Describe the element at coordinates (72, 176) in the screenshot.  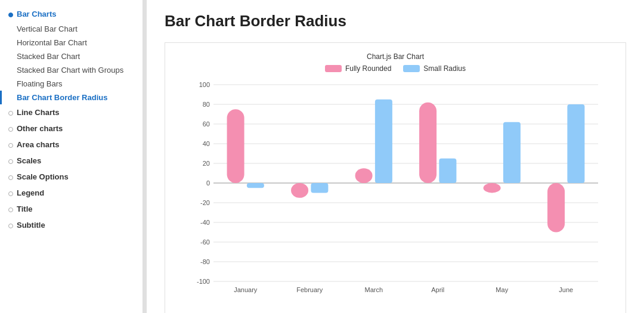
I see `sidebar-section-5: Scale Options` at that location.